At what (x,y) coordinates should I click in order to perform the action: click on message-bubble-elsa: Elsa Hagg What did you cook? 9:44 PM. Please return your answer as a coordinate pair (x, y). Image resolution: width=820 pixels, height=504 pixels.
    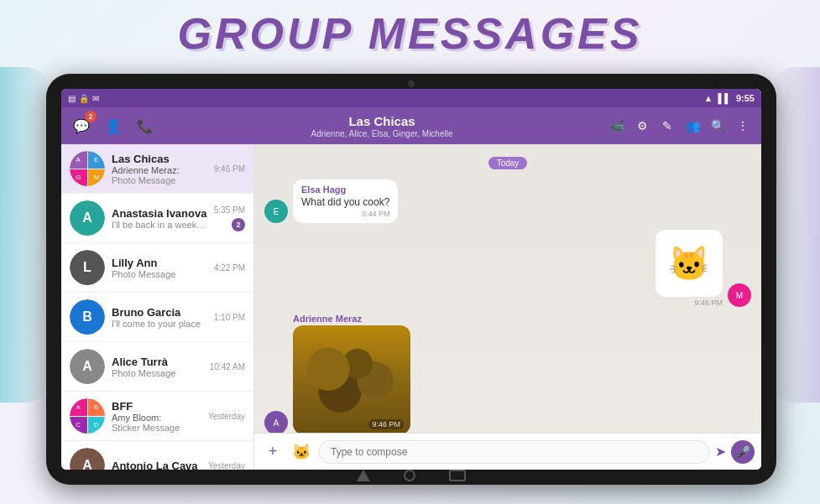
    Looking at the image, I should click on (346, 201).